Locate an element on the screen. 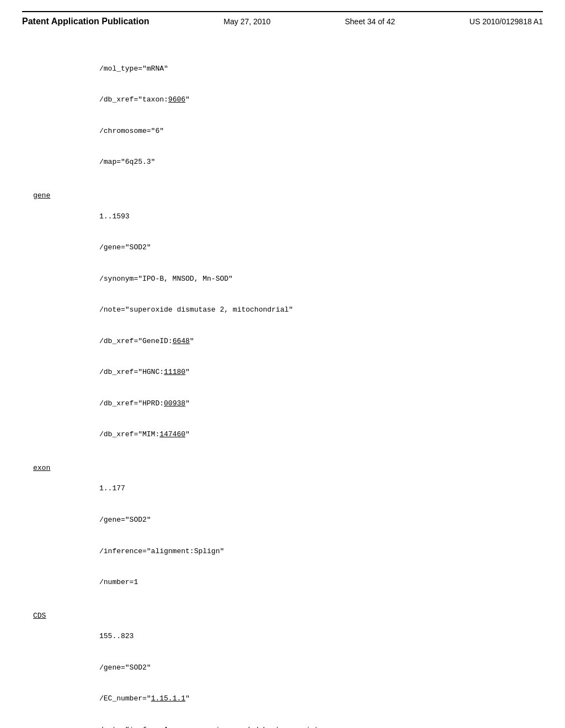 Image resolution: width=565 pixels, height=728 pixels. label-exon1: exon is located at coordinates (66, 536).